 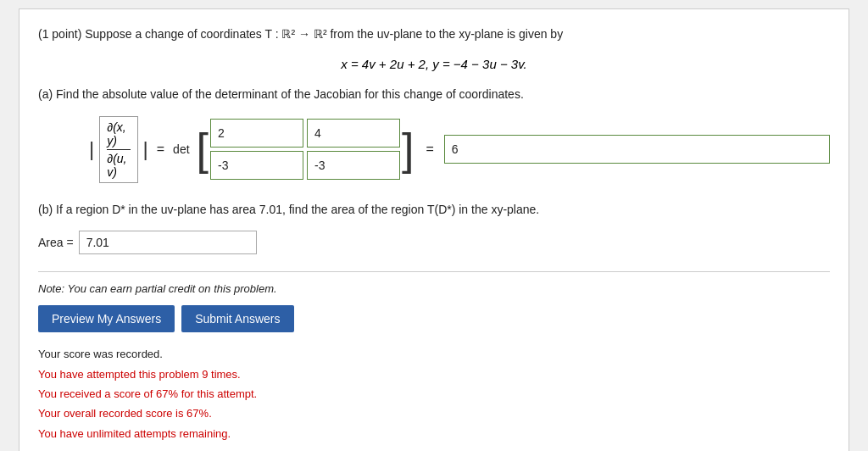 I want to click on matrix-cells: 2 4 -3 -3, so click(x=305, y=149).